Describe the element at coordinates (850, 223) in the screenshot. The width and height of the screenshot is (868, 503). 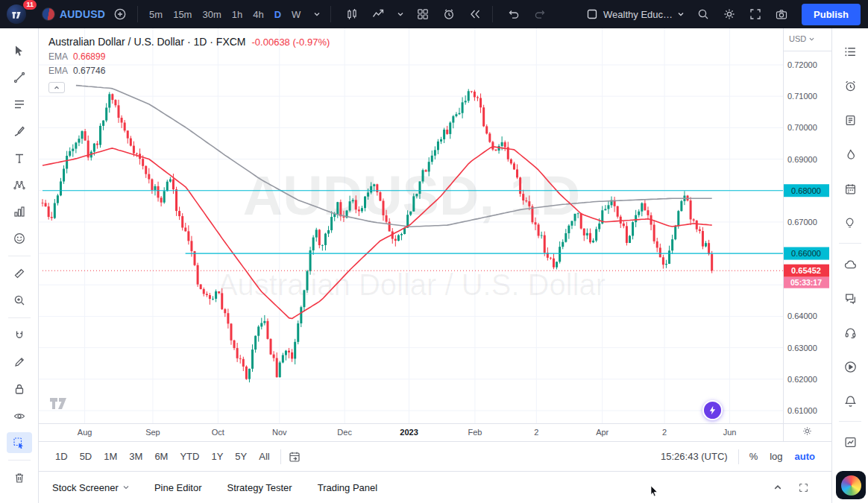
I see `ideas-button` at that location.